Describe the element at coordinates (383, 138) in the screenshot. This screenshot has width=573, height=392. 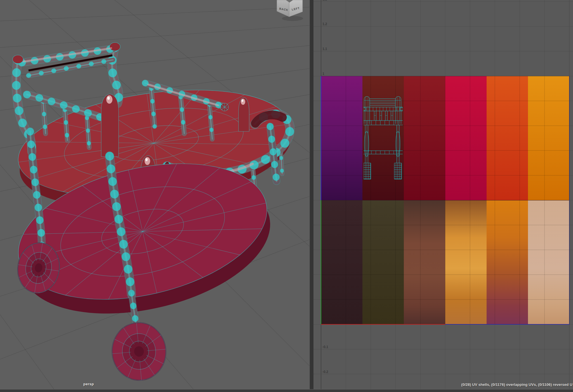
I see `uv-shell-wireframe` at that location.